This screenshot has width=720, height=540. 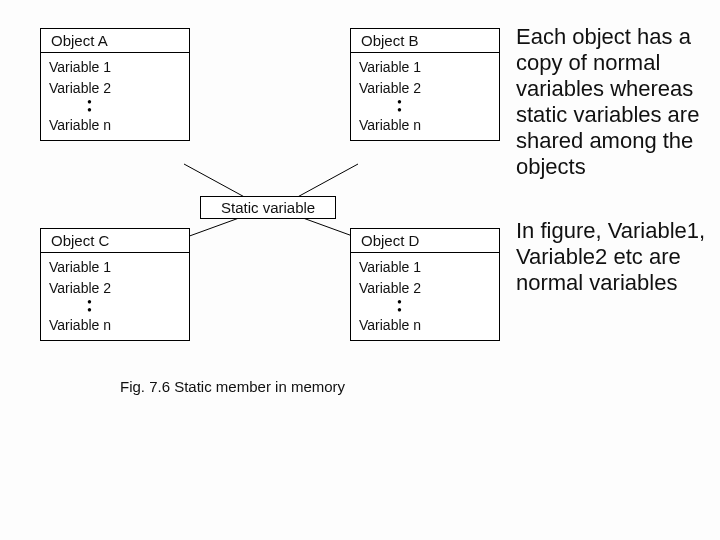 What do you see at coordinates (115, 41) in the screenshot?
I see `object-a-title: Object A` at bounding box center [115, 41].